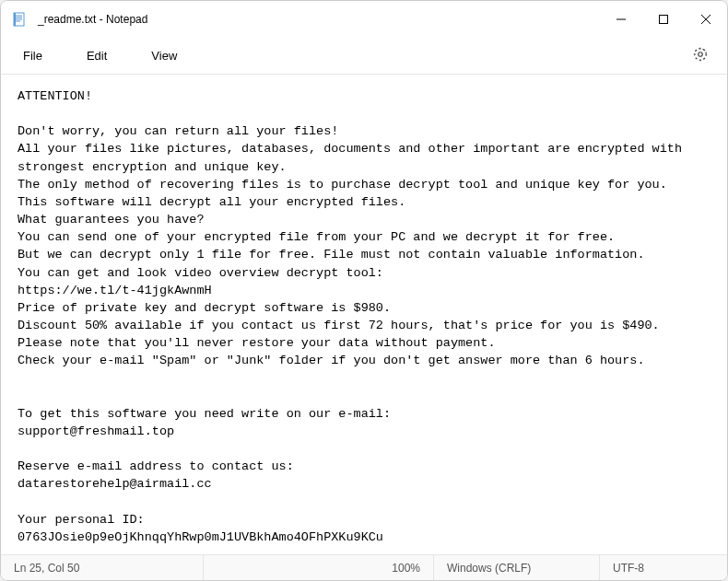  Describe the element at coordinates (19, 19) in the screenshot. I see `notepad-icon` at that location.